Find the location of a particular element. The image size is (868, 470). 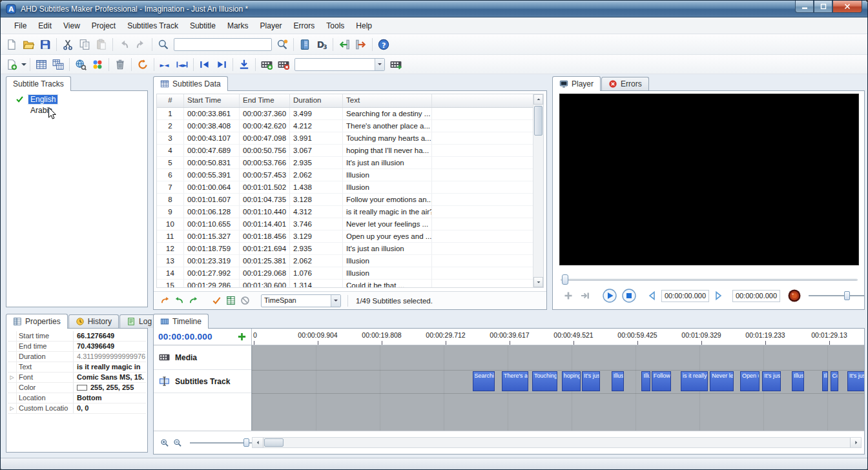

paste-button is located at coordinates (101, 45).